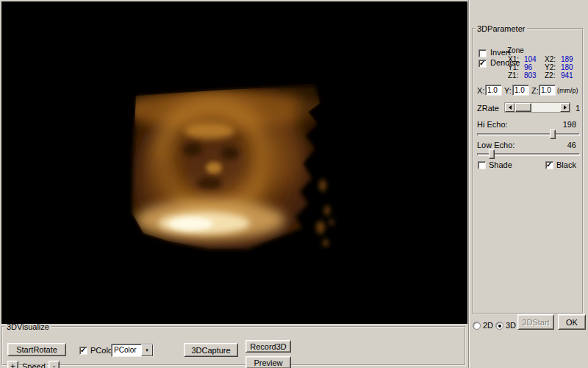 The width and height of the screenshot is (588, 368). I want to click on zone-row: X1: 104 X2: 189, so click(545, 59).